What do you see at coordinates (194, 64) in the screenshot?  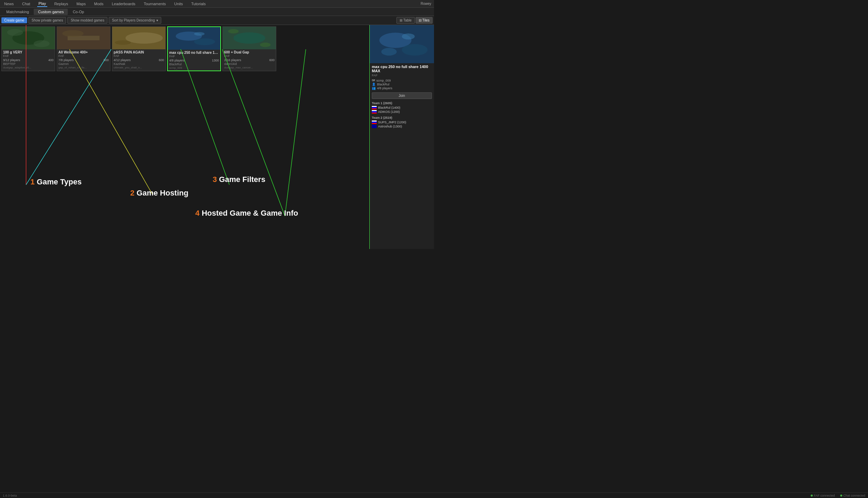 I see `card-host: BlackRul` at bounding box center [194, 64].